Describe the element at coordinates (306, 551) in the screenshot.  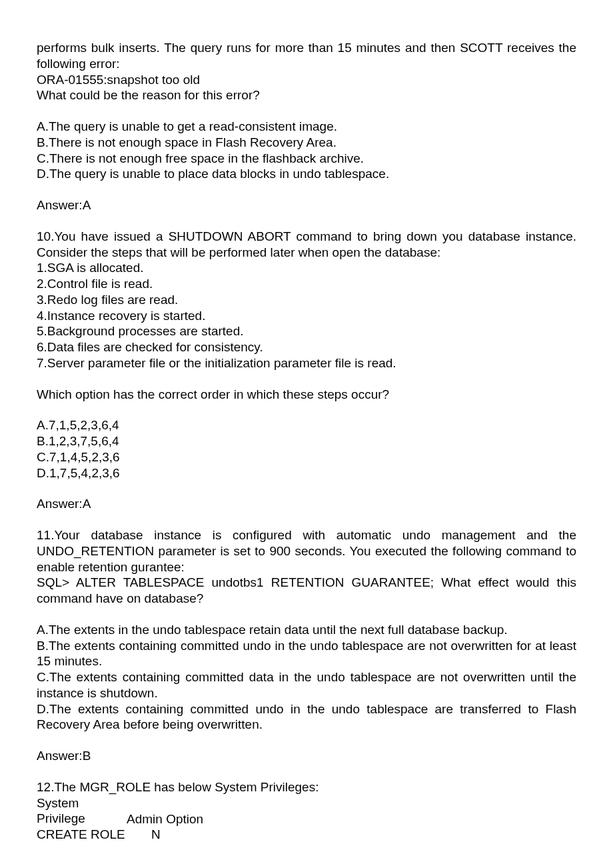
I see `q11-stem-line1: 11.Your database instance is configured …` at that location.